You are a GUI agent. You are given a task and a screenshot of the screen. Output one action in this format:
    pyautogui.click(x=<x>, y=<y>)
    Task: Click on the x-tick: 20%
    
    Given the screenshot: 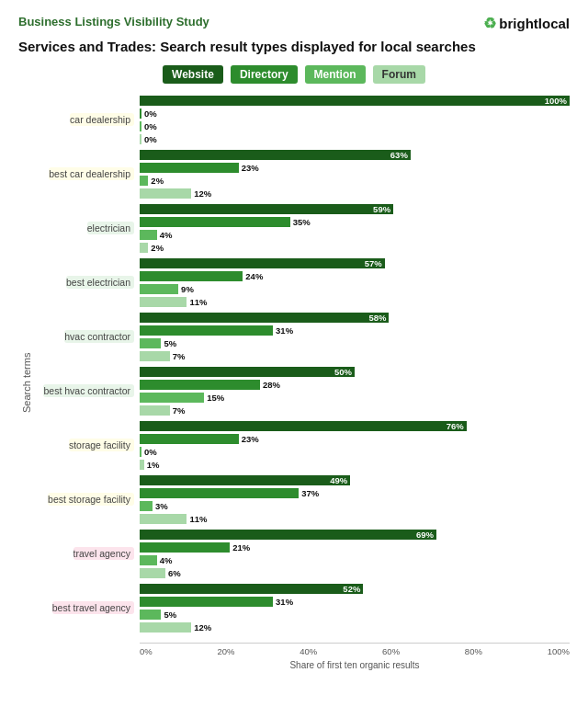 What is the action you would take?
    pyautogui.click(x=226, y=651)
    